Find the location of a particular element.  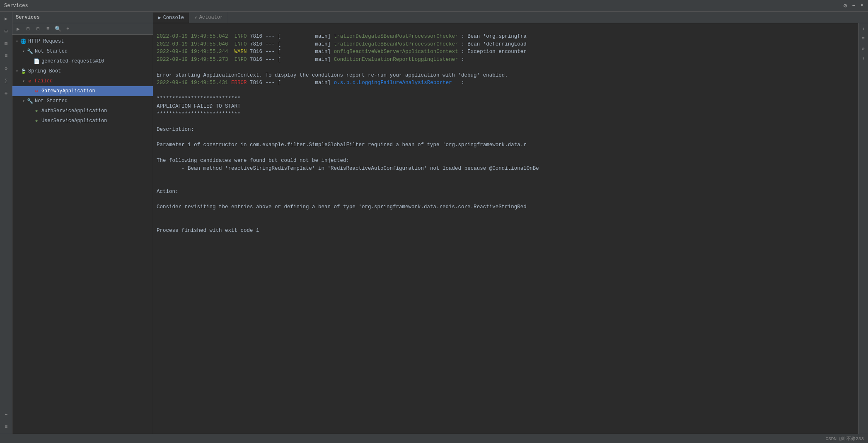

tree-item-failed: ▾ ⊗ Failed is located at coordinates (83, 81).